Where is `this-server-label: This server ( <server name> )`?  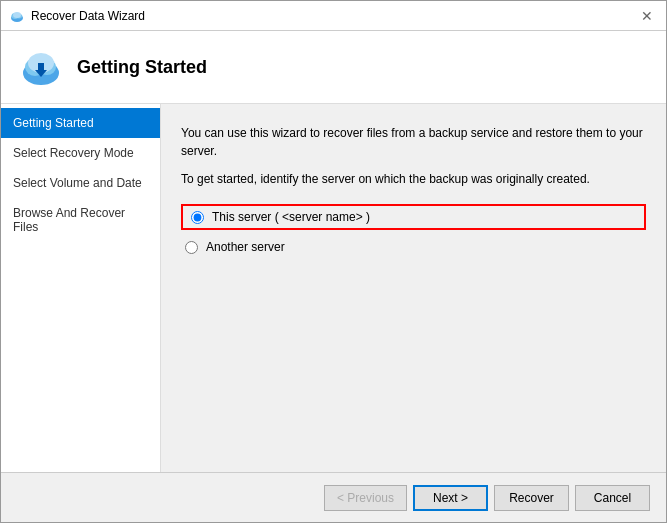 this-server-label: This server ( <server name> ) is located at coordinates (291, 217).